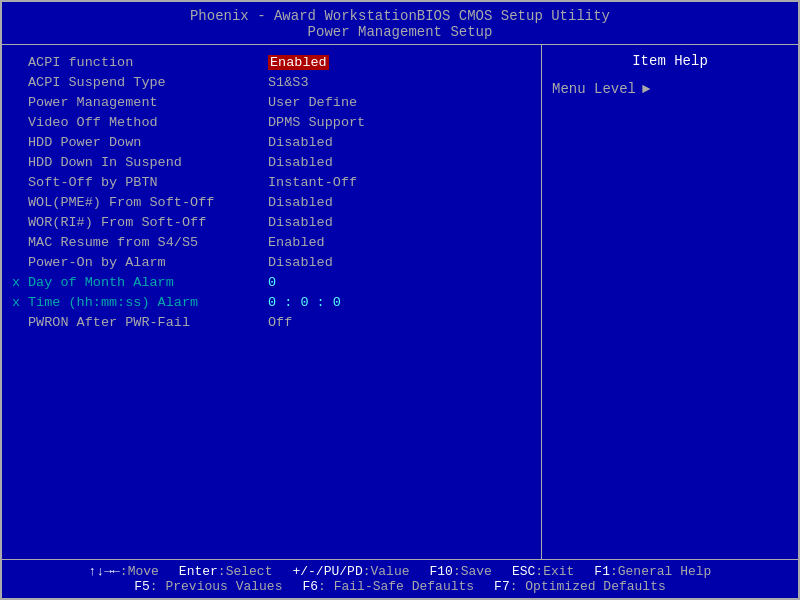  What do you see at coordinates (148, 102) in the screenshot?
I see `setting-label-2: Power Management` at bounding box center [148, 102].